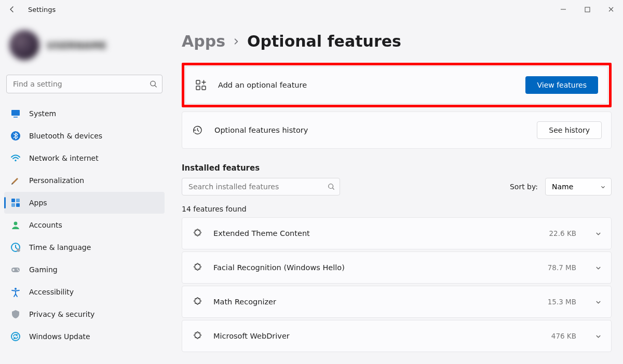 The width and height of the screenshot is (623, 364). Describe the element at coordinates (397, 302) in the screenshot. I see `feature-row: Math Recognizer15.3 MB` at that location.